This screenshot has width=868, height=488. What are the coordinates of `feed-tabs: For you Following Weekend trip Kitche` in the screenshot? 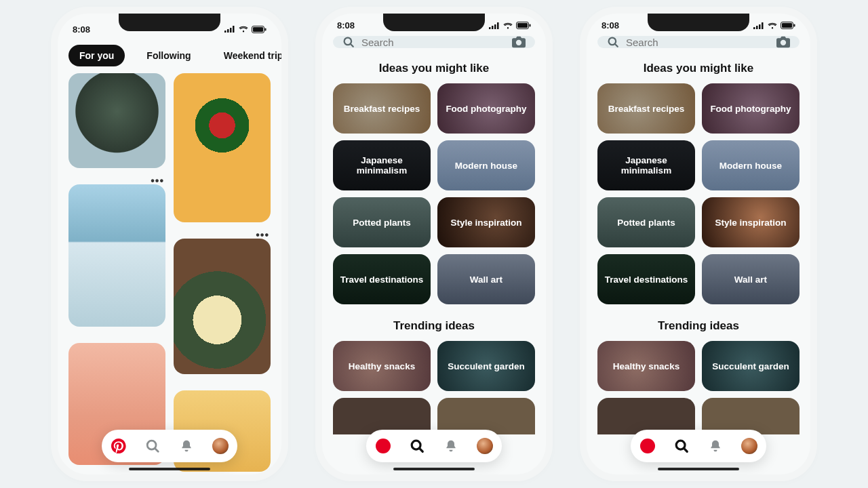 It's located at (170, 56).